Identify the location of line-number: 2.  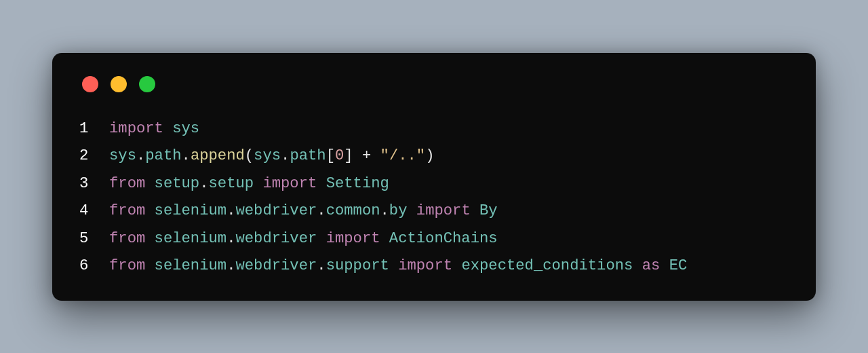
(94, 156).